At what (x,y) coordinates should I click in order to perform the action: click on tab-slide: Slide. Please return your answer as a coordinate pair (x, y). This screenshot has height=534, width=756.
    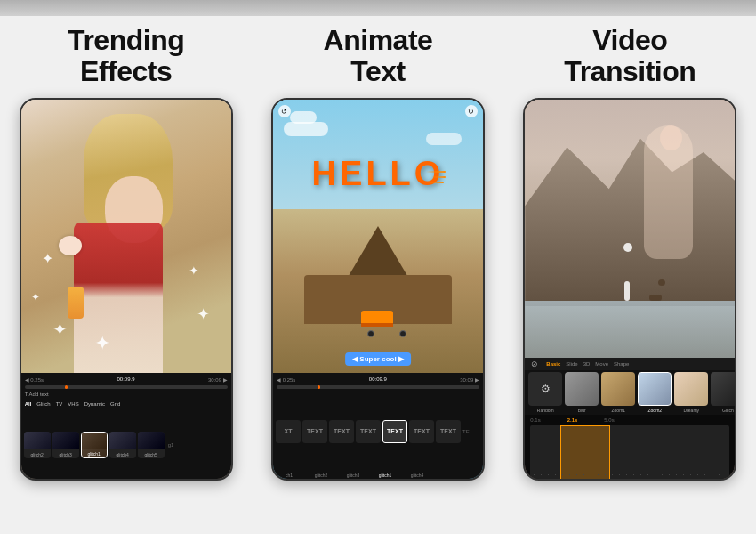
    Looking at the image, I should click on (571, 364).